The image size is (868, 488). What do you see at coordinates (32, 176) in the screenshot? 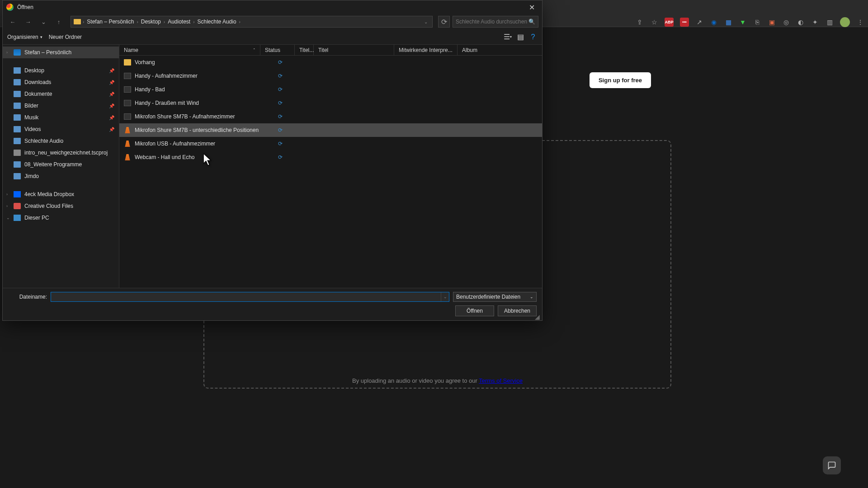
I see `sidebar-item-label: Jimdo` at bounding box center [32, 176].